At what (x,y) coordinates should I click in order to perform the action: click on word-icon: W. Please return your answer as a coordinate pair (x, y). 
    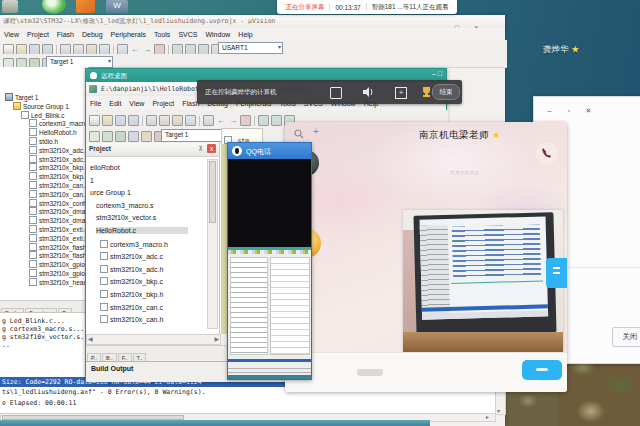
    Looking at the image, I should click on (117, 6).